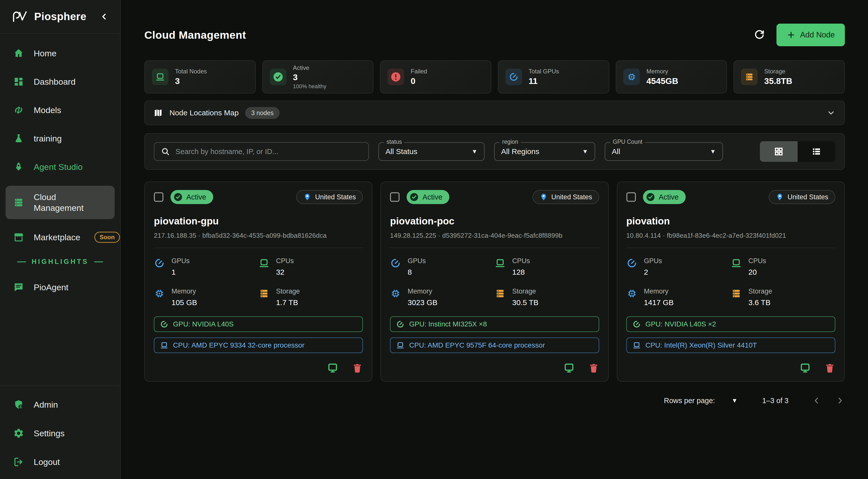 This screenshot has width=868, height=479. I want to click on divider, so click(258, 248).